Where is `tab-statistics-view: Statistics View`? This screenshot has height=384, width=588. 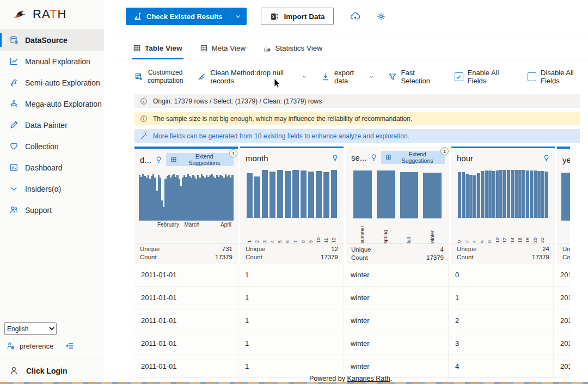 tab-statistics-view: Statistics View is located at coordinates (293, 50).